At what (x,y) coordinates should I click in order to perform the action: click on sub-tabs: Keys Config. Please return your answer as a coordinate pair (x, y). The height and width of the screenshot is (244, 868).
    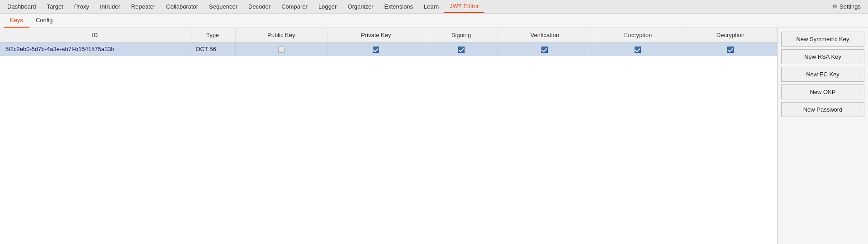
    Looking at the image, I should click on (434, 21).